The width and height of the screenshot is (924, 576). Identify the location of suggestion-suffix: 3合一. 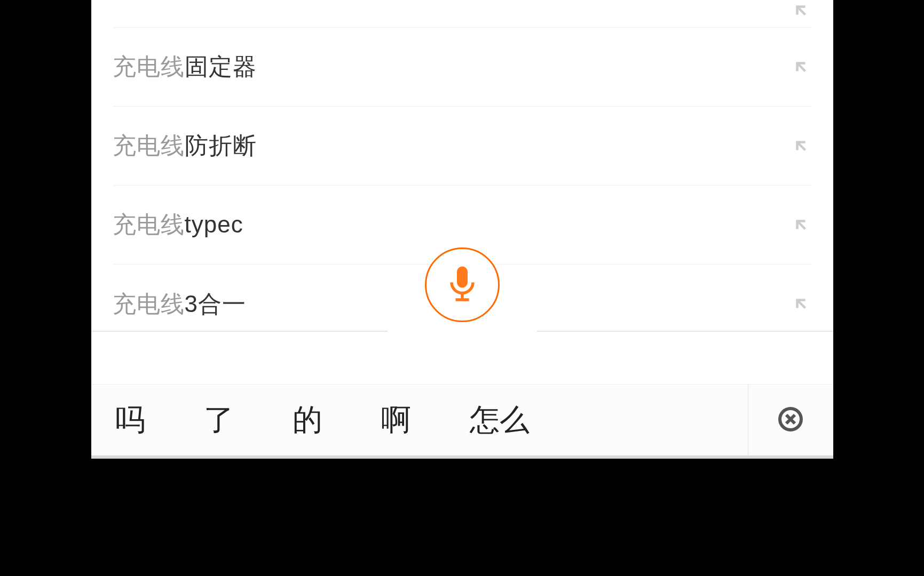
(216, 304).